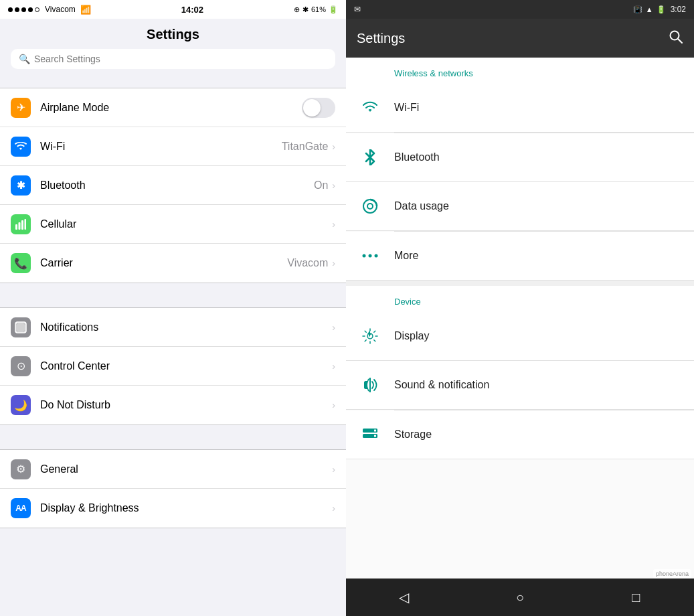  What do you see at coordinates (408, 301) in the screenshot?
I see `device-label: Device` at bounding box center [408, 301].